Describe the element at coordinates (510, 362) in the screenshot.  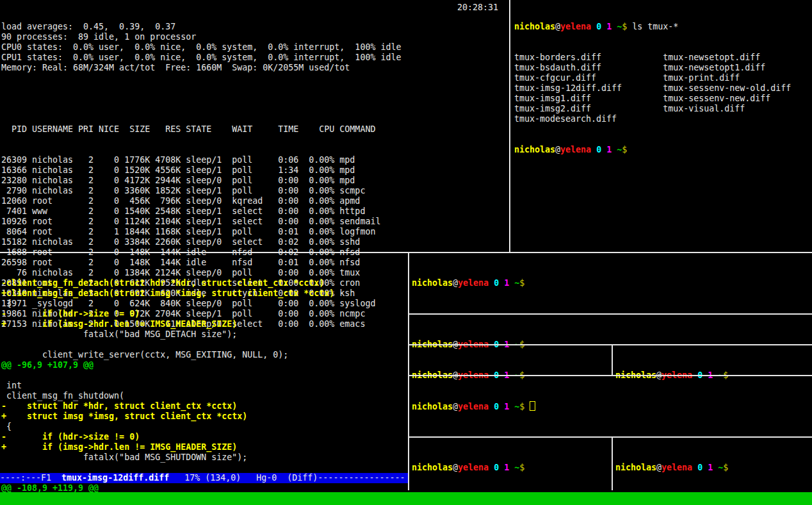
I see `shell-pane-c1: nicholas@yelena 0 1 ~$` at that location.